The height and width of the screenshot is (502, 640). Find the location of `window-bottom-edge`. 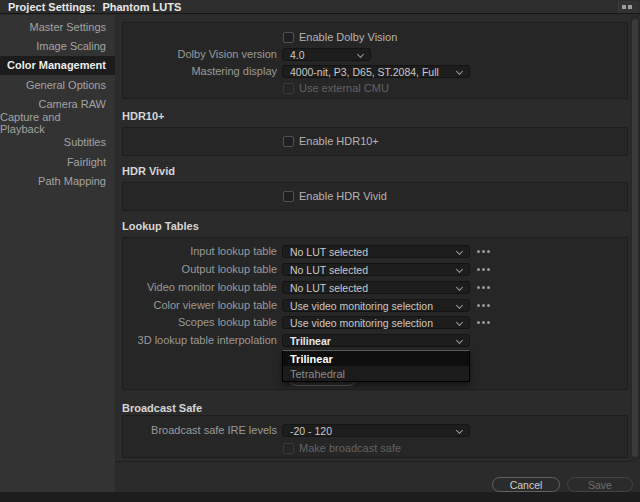

window-bottom-edge is located at coordinates (320, 497).